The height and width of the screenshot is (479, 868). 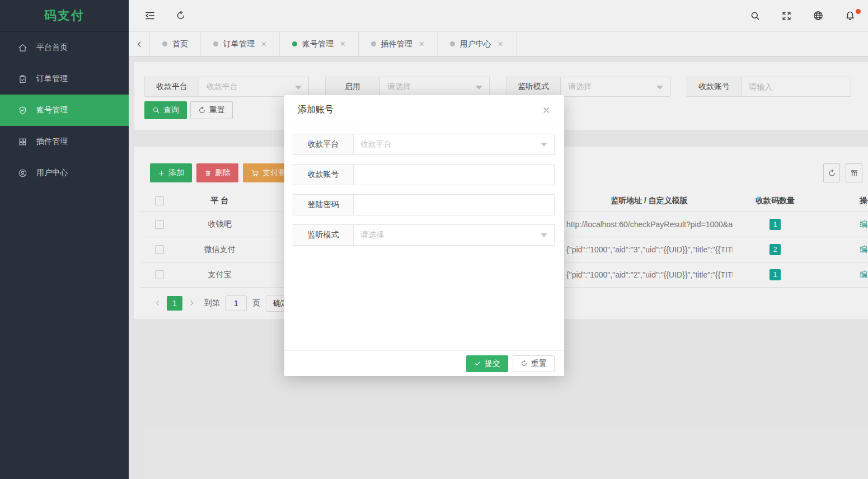 What do you see at coordinates (424, 110) in the screenshot?
I see `modal-header: 添加账号` at bounding box center [424, 110].